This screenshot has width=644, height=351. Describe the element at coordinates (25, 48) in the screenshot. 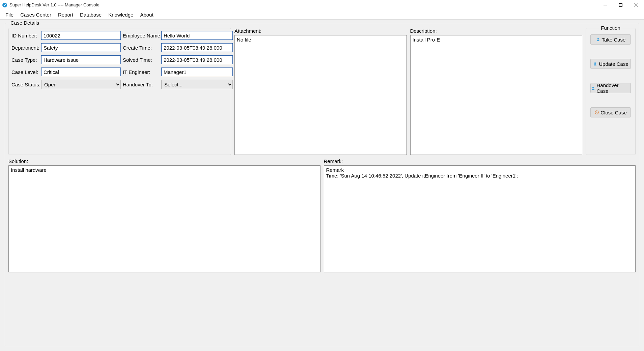

I see `label-department: Department:` at that location.